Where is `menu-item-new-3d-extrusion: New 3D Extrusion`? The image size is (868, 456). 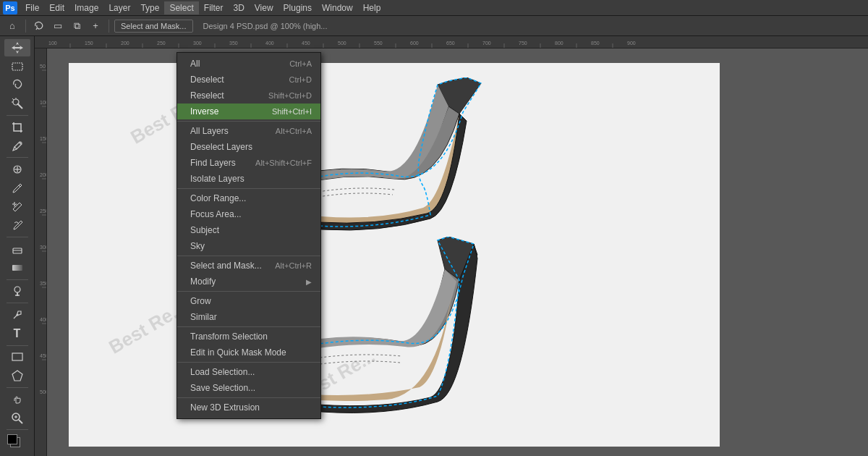
menu-item-new-3d-extrusion: New 3D Extrusion is located at coordinates (249, 408).